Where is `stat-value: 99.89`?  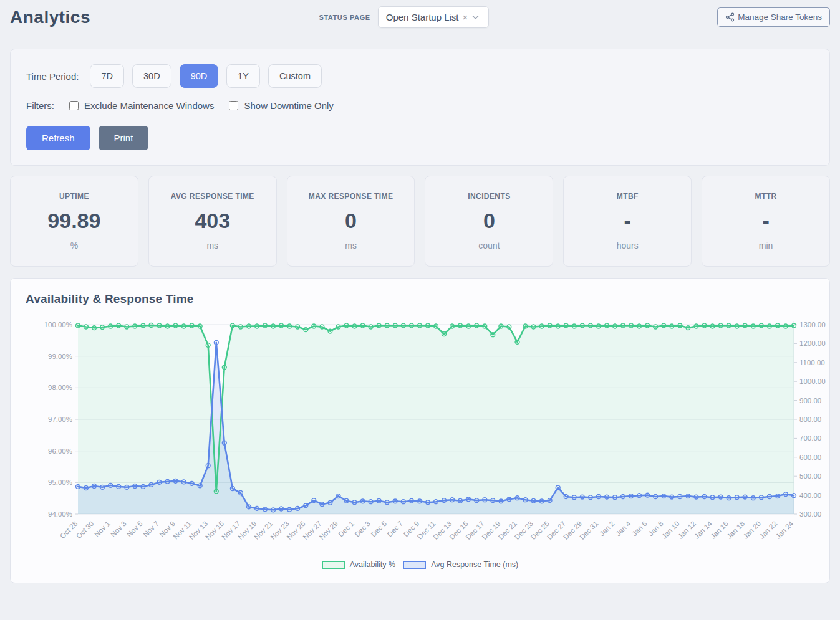 stat-value: 99.89 is located at coordinates (74, 221).